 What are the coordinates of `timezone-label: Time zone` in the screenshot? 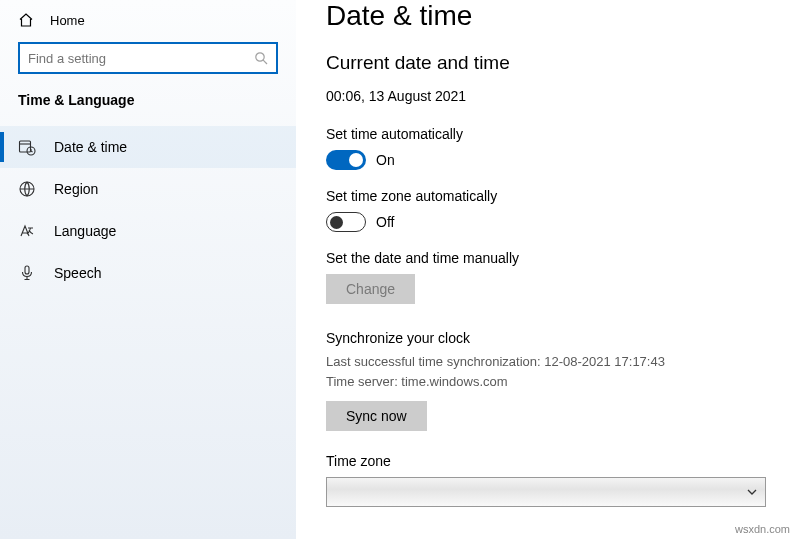 It's located at (548, 461).